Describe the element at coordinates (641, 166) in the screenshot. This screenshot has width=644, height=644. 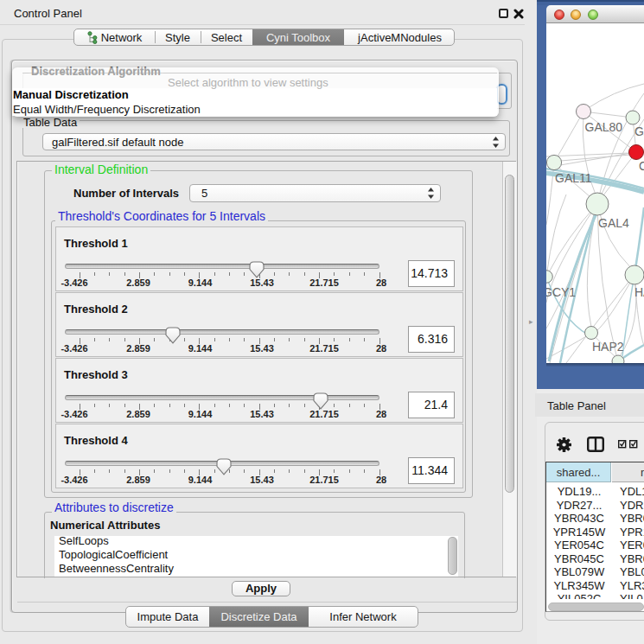
I see `svg-text: CY` at that location.